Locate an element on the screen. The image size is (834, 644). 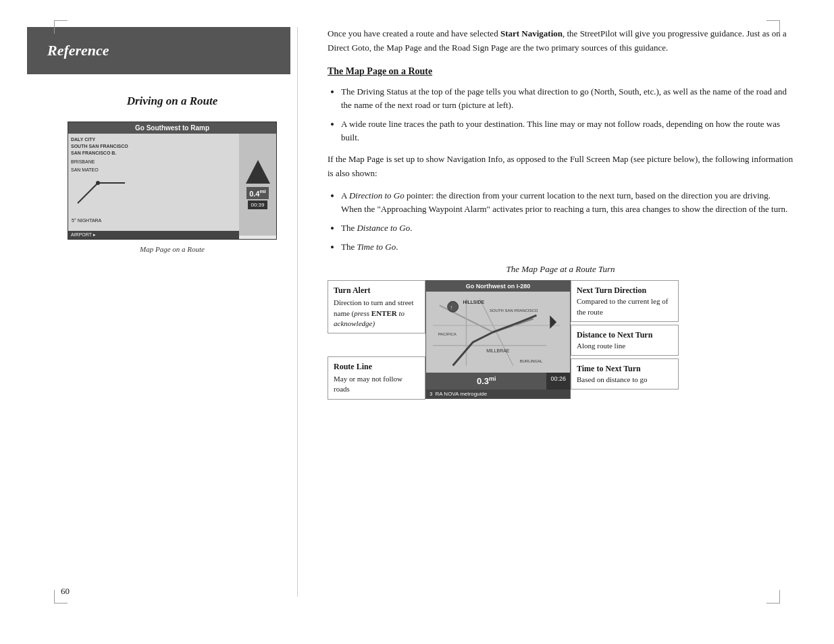
bullet2-item-3: The Time to Go. is located at coordinates (567, 247).